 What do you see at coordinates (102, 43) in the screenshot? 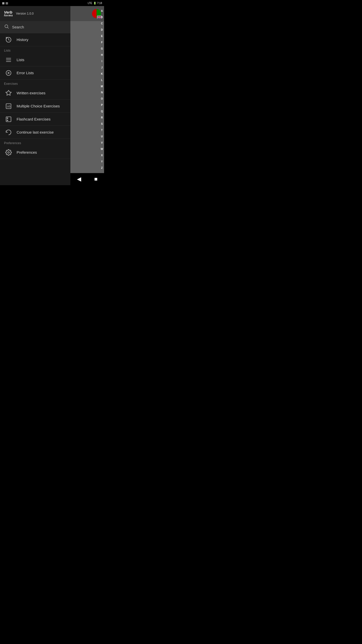
I see `alpha-F: F` at bounding box center [102, 43].